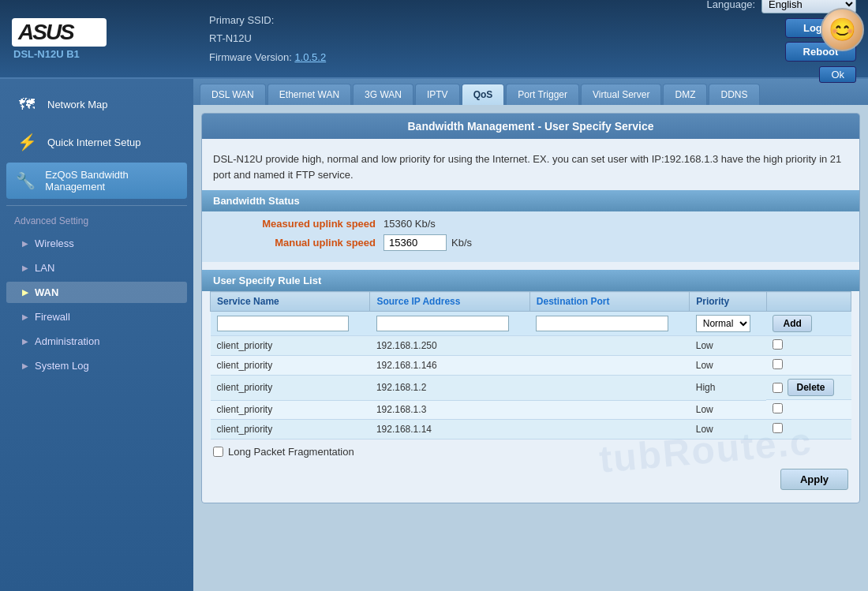  What do you see at coordinates (530, 480) in the screenshot?
I see `apply-row: Apply` at bounding box center [530, 480].